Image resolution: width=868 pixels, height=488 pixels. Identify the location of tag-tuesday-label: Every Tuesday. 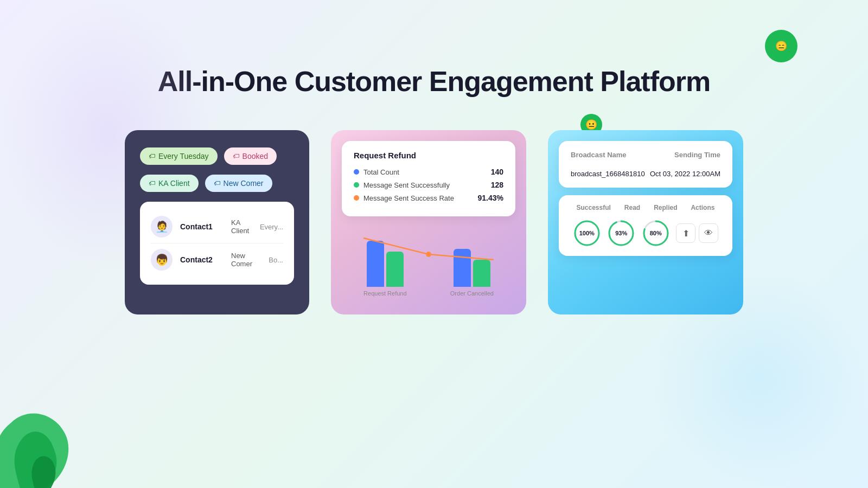
(183, 156).